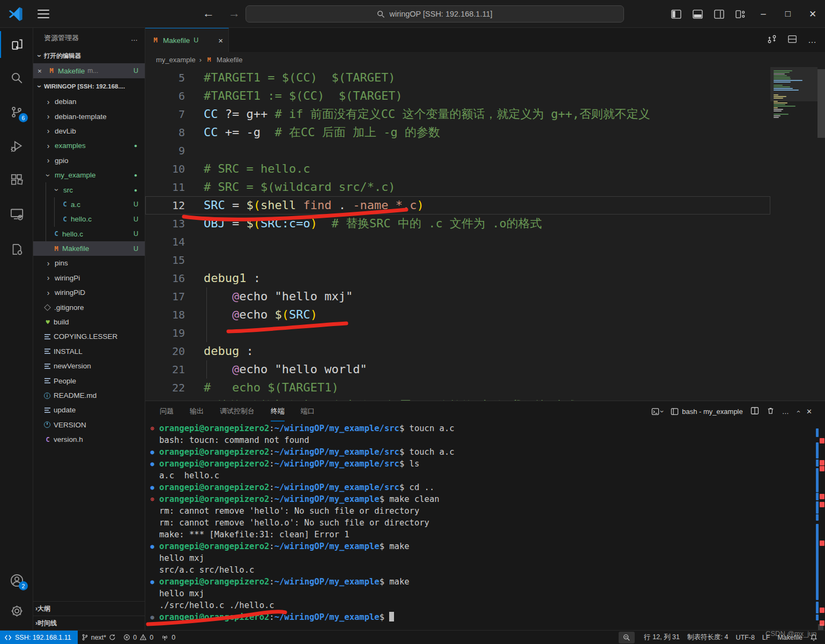 This screenshot has width=825, height=644. I want to click on close-button: ✕, so click(813, 14).